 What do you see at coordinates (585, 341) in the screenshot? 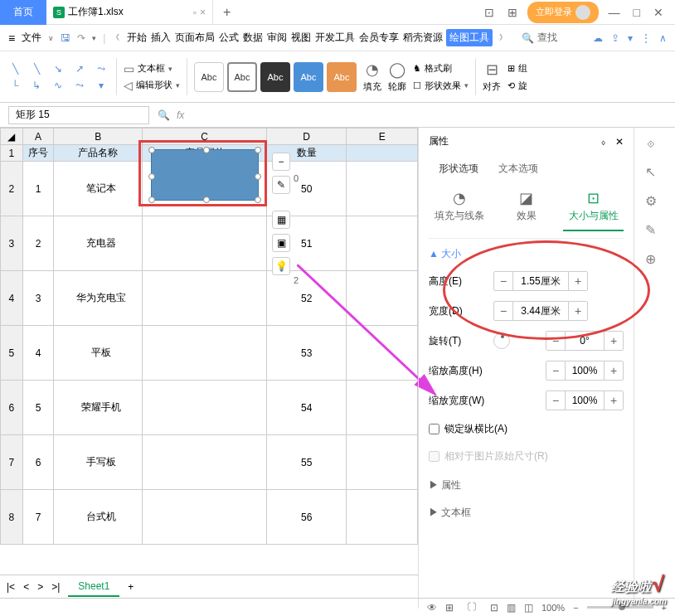
I see `rotate-input` at bounding box center [585, 341].